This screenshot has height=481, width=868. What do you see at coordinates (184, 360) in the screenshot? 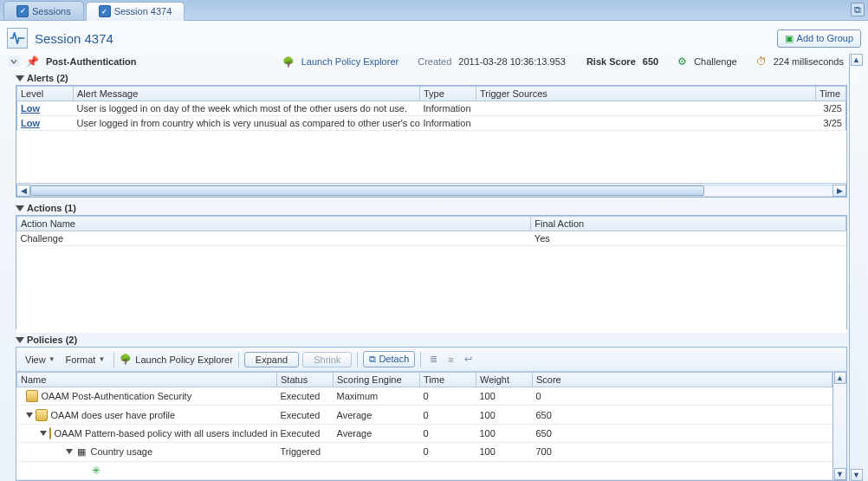
I see `launch-policy-explorer-link-2: Launch Policy Explorer` at bounding box center [184, 360].